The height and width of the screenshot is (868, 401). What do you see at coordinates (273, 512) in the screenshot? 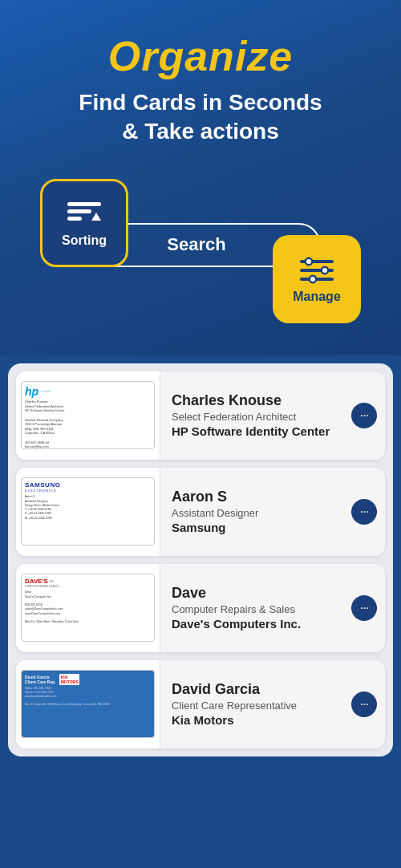
I see `card-info-2: Aaron S Assistant Designer Samsung ···` at bounding box center [273, 512].